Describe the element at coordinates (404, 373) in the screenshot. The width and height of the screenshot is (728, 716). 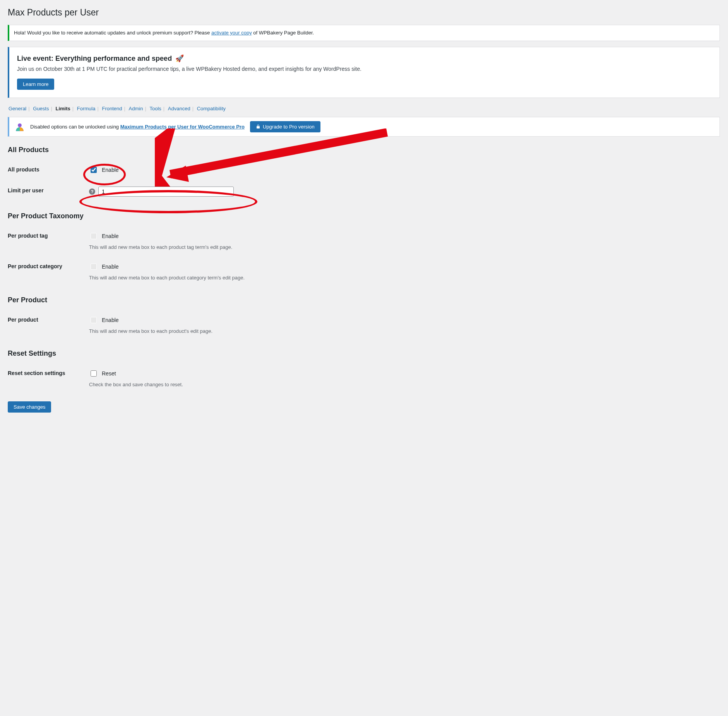
I see `reset-label: Reset` at that location.